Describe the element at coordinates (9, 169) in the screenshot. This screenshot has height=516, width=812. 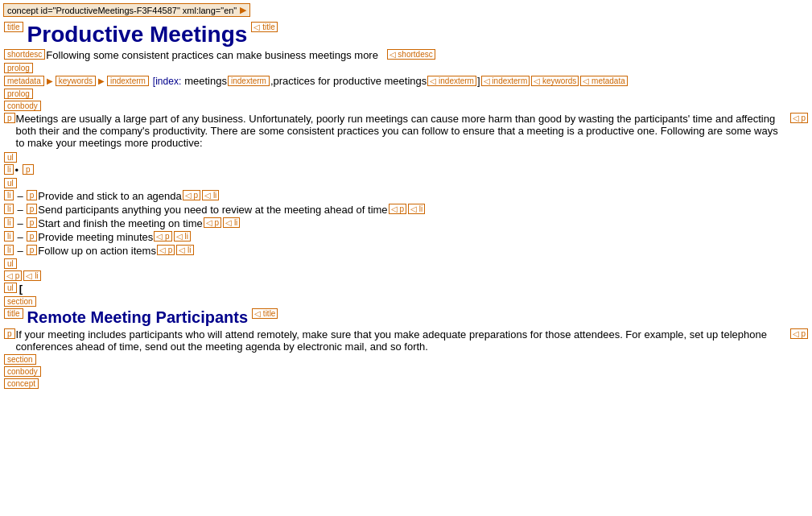
I see `li-open-tag: li` at that location.